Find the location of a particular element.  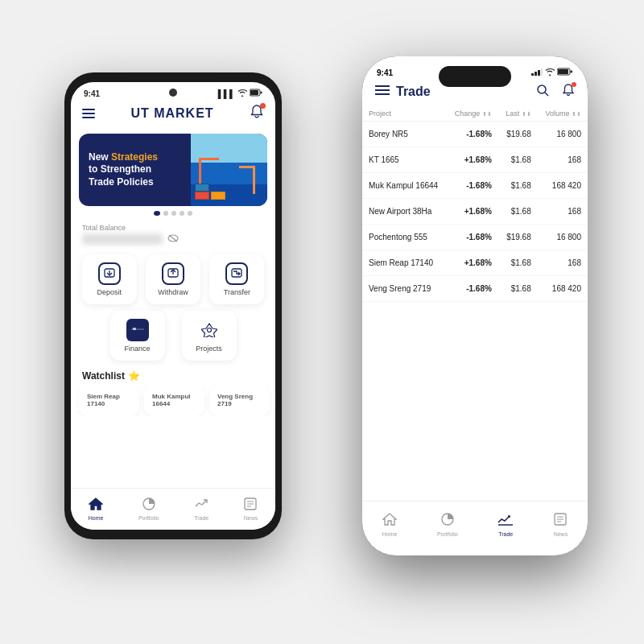

right-nav-portfolio: Portfolio is located at coordinates (448, 529).